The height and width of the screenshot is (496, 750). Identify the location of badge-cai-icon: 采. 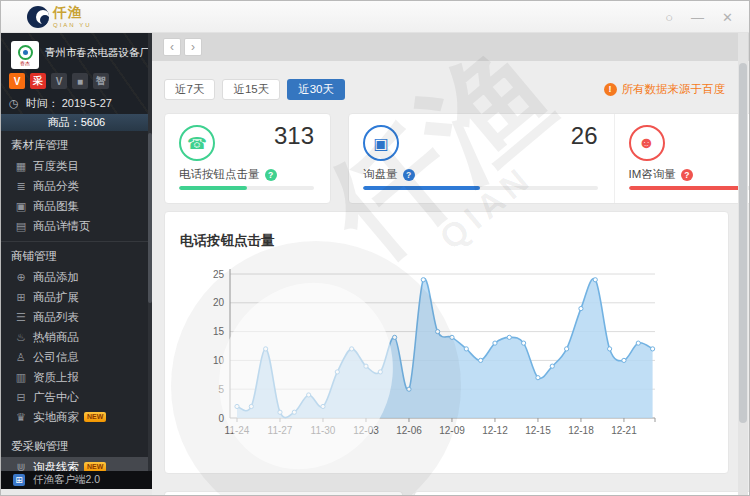
(38, 81).